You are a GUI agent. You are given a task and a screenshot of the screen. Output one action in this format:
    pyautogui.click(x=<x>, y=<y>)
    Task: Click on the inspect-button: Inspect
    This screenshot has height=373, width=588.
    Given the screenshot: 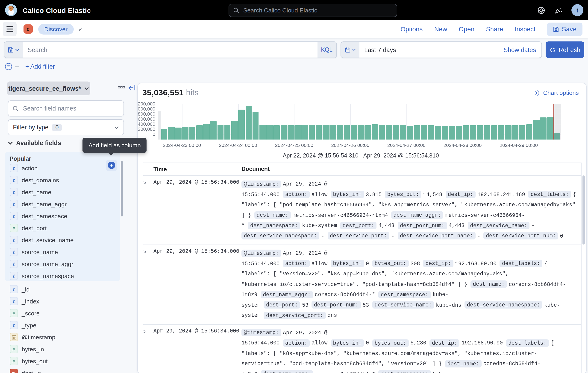 What is the action you would take?
    pyautogui.click(x=525, y=29)
    